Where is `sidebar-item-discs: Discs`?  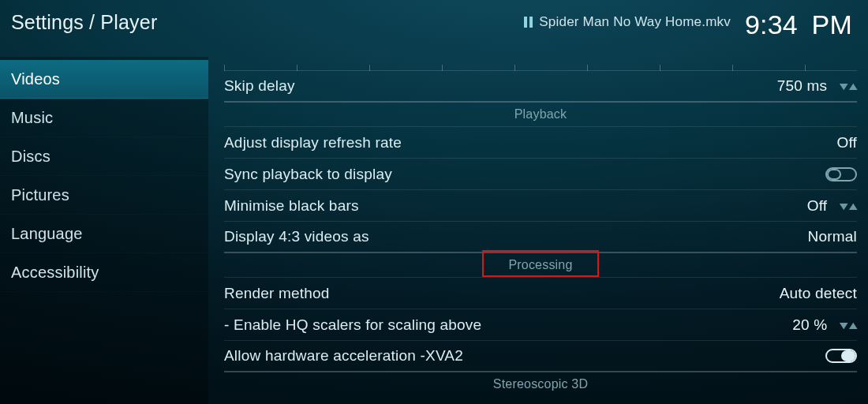 sidebar-item-discs: Discs is located at coordinates (104, 156).